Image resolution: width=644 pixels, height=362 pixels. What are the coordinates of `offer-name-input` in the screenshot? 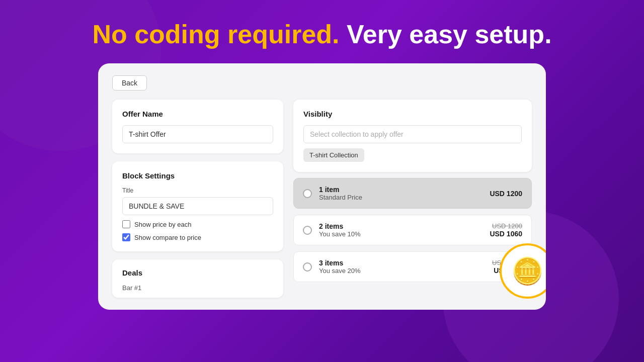 It's located at (198, 134).